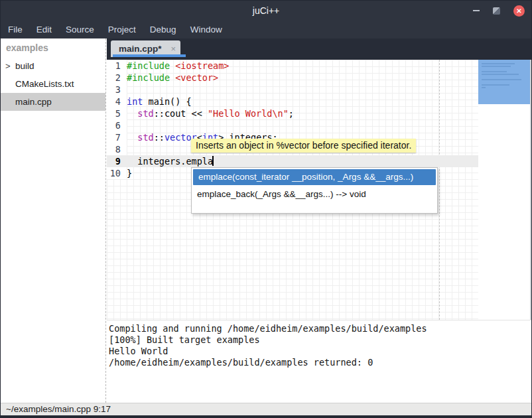 This screenshot has height=418, width=532. What do you see at coordinates (149, 56) in the screenshot?
I see `active-tab-indicator` at bounding box center [149, 56].